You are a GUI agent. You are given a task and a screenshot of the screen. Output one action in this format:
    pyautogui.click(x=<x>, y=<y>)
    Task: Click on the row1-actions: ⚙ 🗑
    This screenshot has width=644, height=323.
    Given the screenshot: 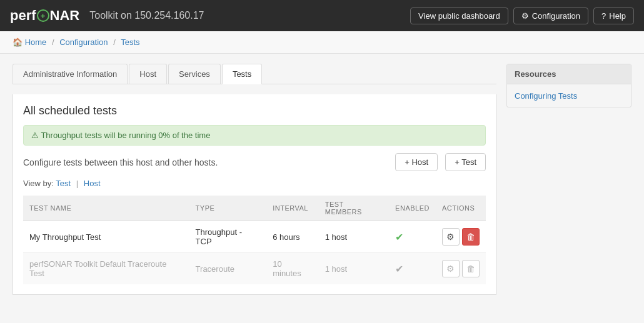 What is the action you would take?
    pyautogui.click(x=461, y=237)
    